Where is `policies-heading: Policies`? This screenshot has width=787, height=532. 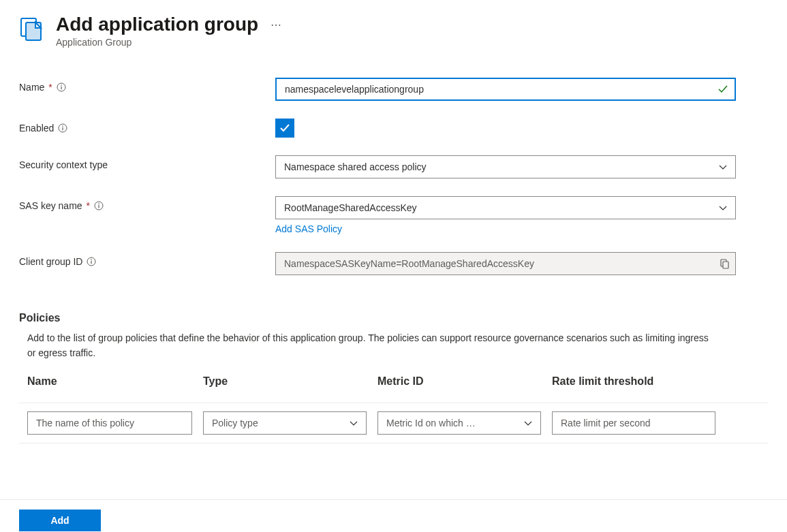 policies-heading: Policies is located at coordinates (394, 318).